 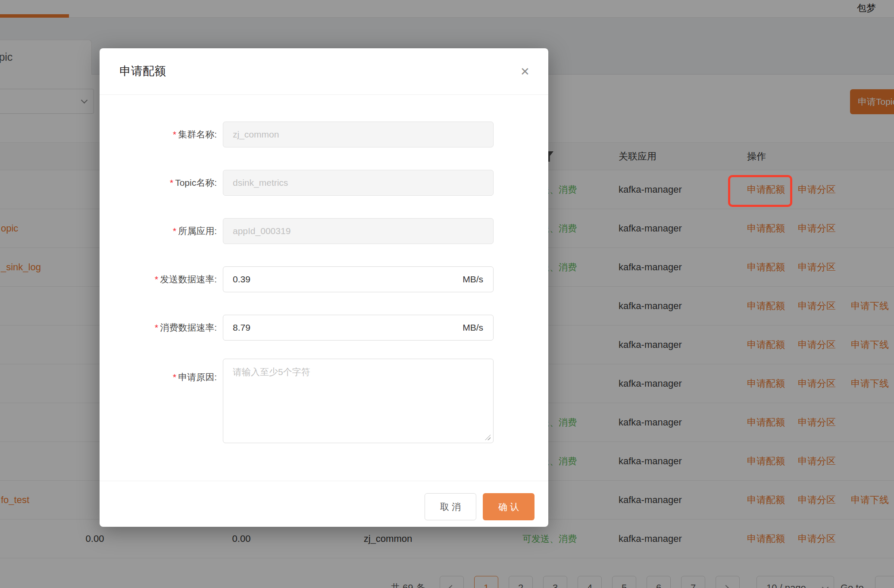 What do you see at coordinates (358, 134) in the screenshot?
I see `cluster-name-field` at bounding box center [358, 134].